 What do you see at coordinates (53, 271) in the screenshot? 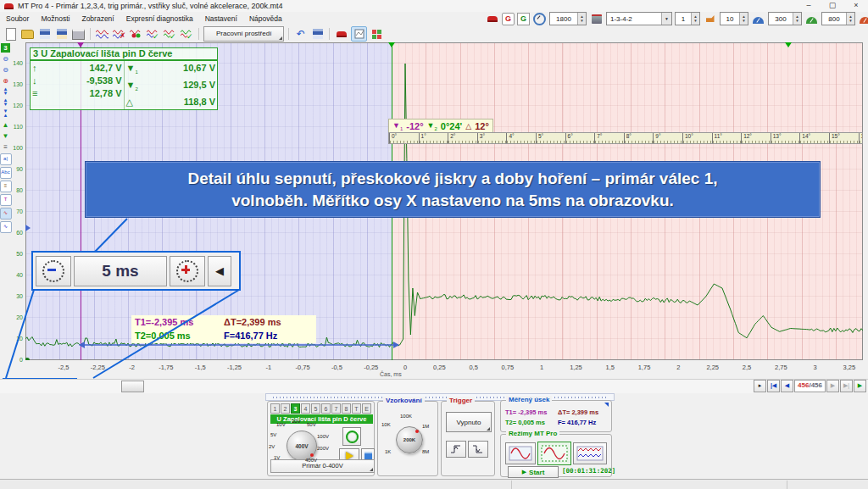
I see `timebase-zoom-out-button` at bounding box center [53, 271].